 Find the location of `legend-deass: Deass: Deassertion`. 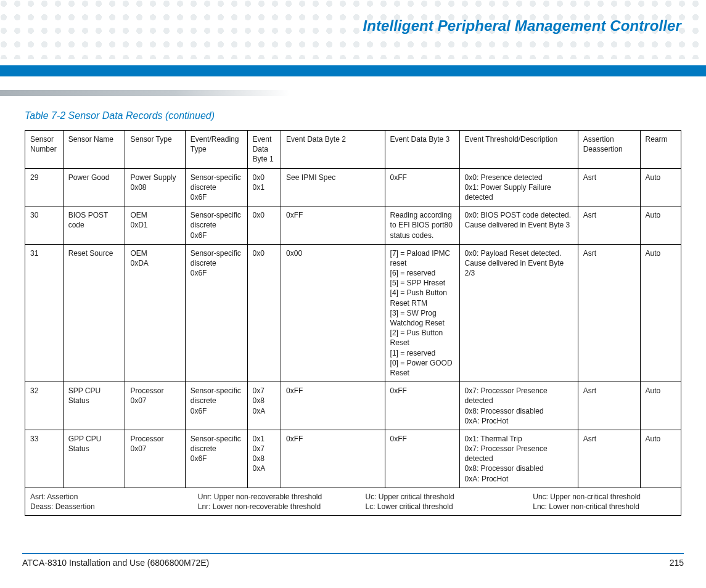

legend-deass: Deass: Deassertion is located at coordinates (102, 507).